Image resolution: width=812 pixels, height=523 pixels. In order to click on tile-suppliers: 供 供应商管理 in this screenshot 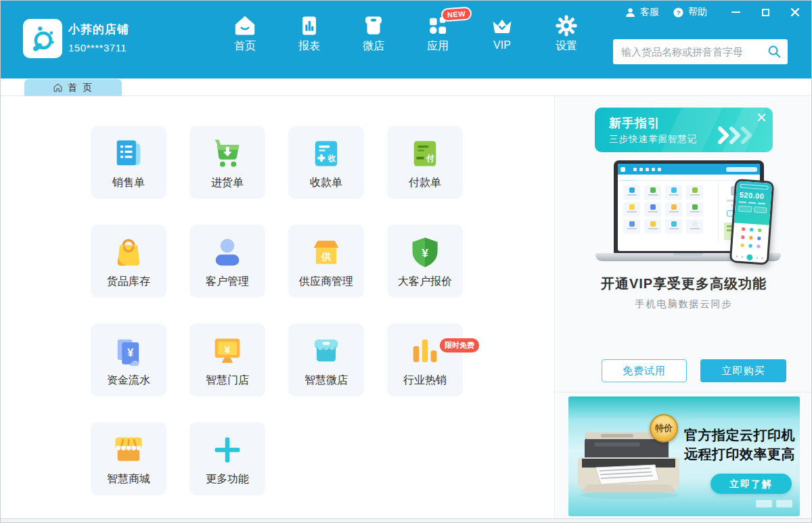, I will do `click(326, 261)`.